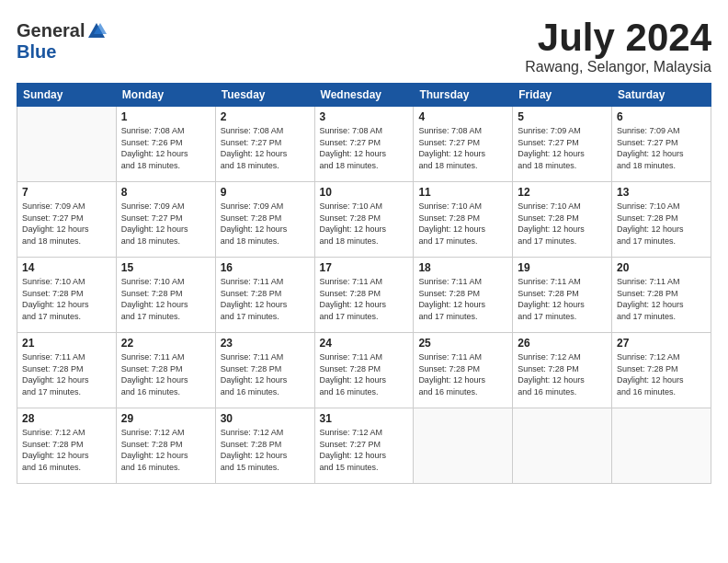 The image size is (728, 563). Describe the element at coordinates (563, 96) in the screenshot. I see `calendar-header-friday: Friday` at that location.